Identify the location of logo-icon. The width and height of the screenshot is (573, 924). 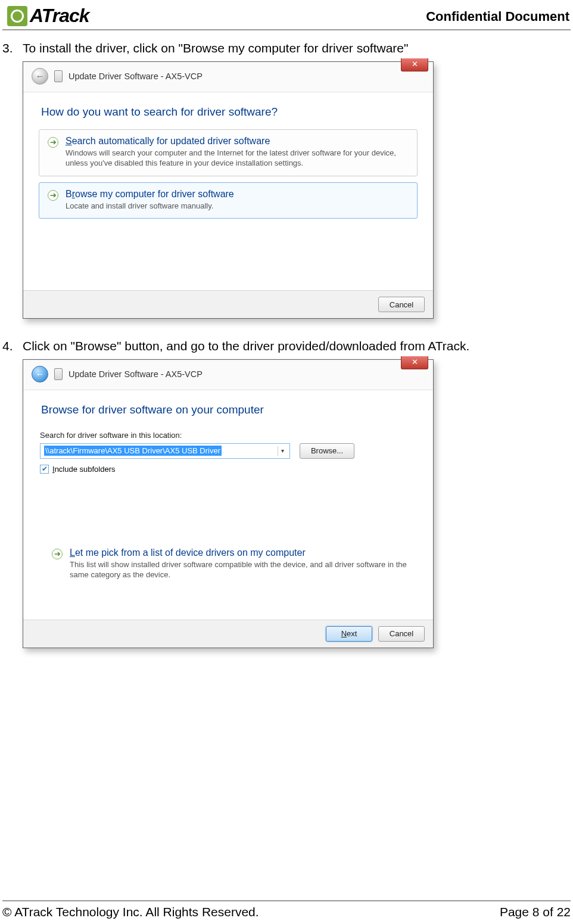
(17, 16).